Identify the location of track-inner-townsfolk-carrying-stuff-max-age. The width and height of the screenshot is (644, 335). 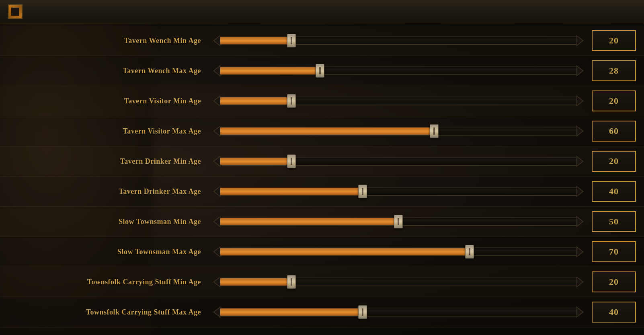
(398, 312).